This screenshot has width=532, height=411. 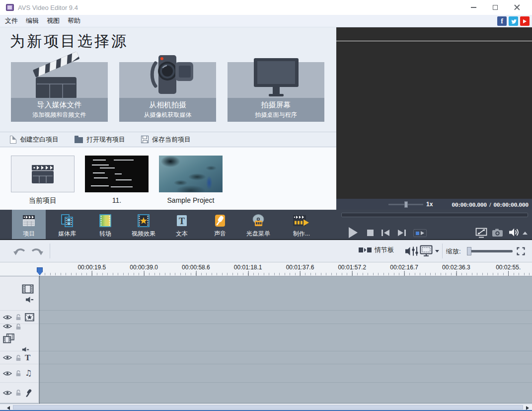 What do you see at coordinates (100, 140) in the screenshot?
I see `open-project-button: 打开现有项目` at bounding box center [100, 140].